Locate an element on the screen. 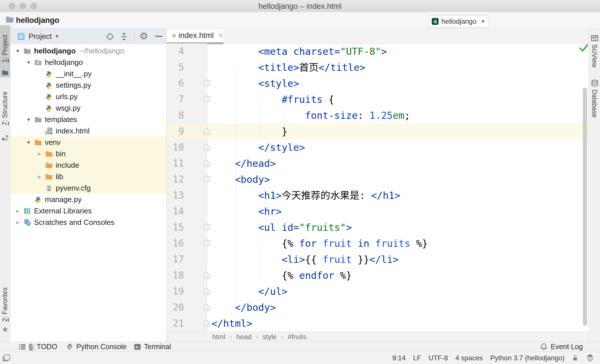 The height and width of the screenshot is (364, 600). toolwindow-button-todo: 6: TODO is located at coordinates (38, 347).